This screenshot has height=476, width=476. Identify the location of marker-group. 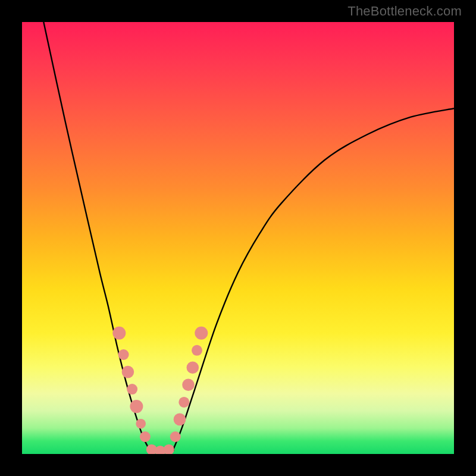
(160, 390).